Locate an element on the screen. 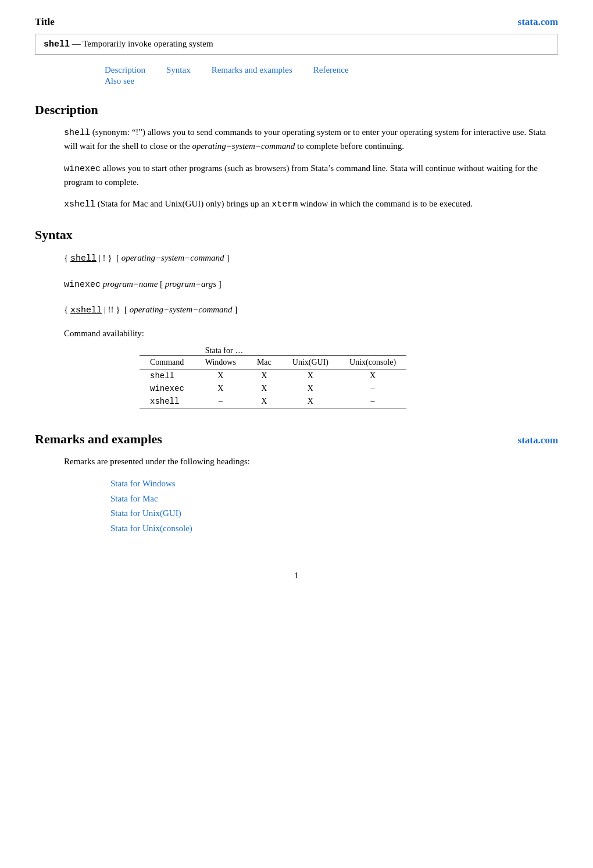 The width and height of the screenshot is (593, 868). syntax-line-3: { xshell | !! } [ operating−system−comma… is located at coordinates (311, 311).